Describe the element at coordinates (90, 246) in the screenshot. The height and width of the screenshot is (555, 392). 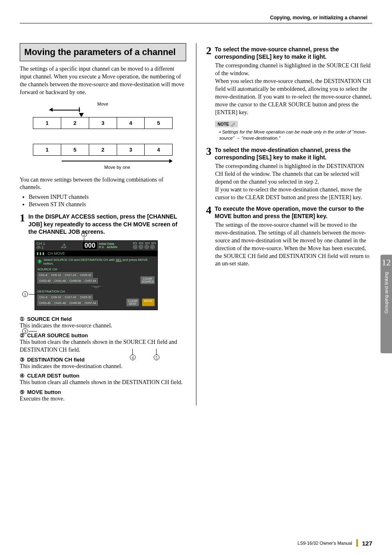
I see `scene-number: 000` at that location.